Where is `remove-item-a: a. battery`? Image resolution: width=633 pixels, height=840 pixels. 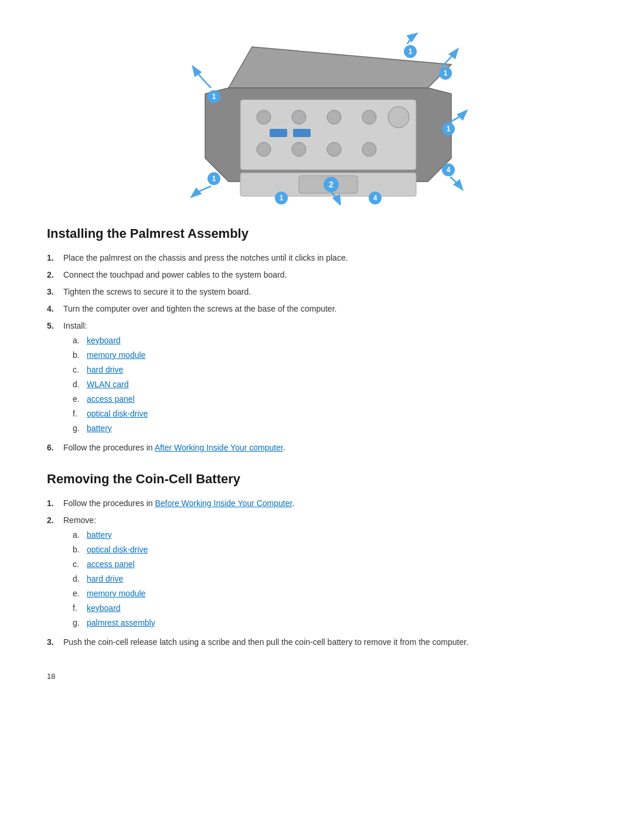
remove-item-a: a. battery is located at coordinates (325, 535).